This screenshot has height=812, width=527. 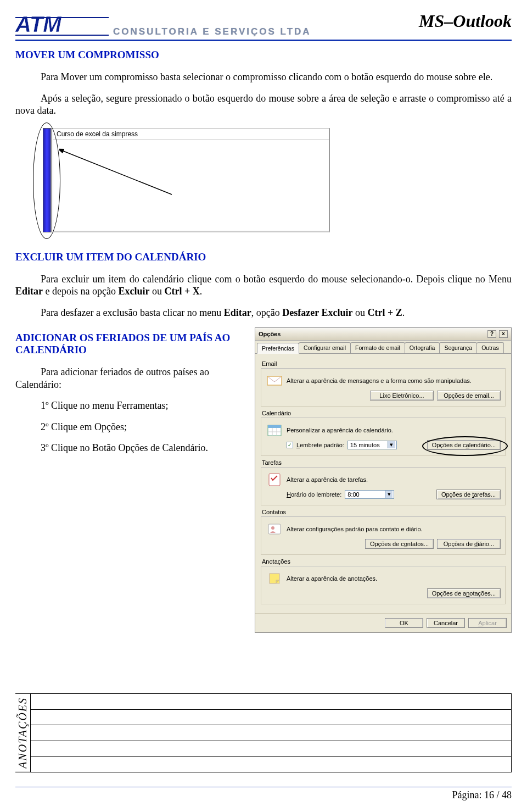 What do you see at coordinates (383, 387) in the screenshot?
I see `section-email: Alterar a aparência de mensagens e a for…` at bounding box center [383, 387].